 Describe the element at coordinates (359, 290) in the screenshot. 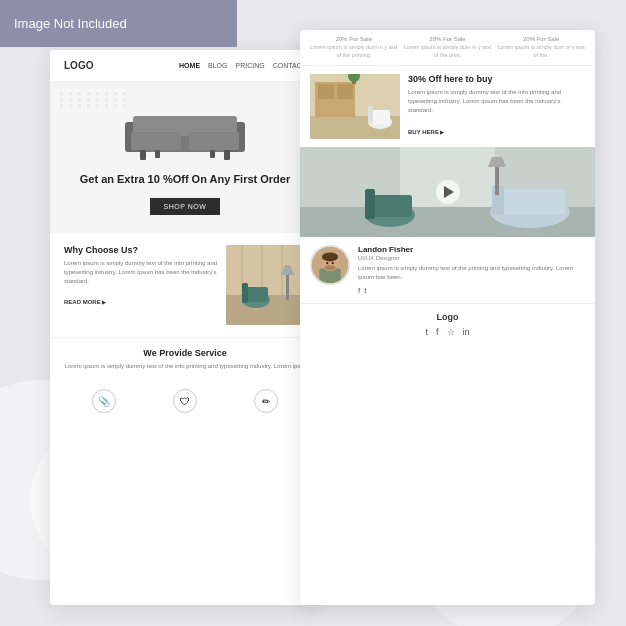

I see `social-facebook: f` at that location.